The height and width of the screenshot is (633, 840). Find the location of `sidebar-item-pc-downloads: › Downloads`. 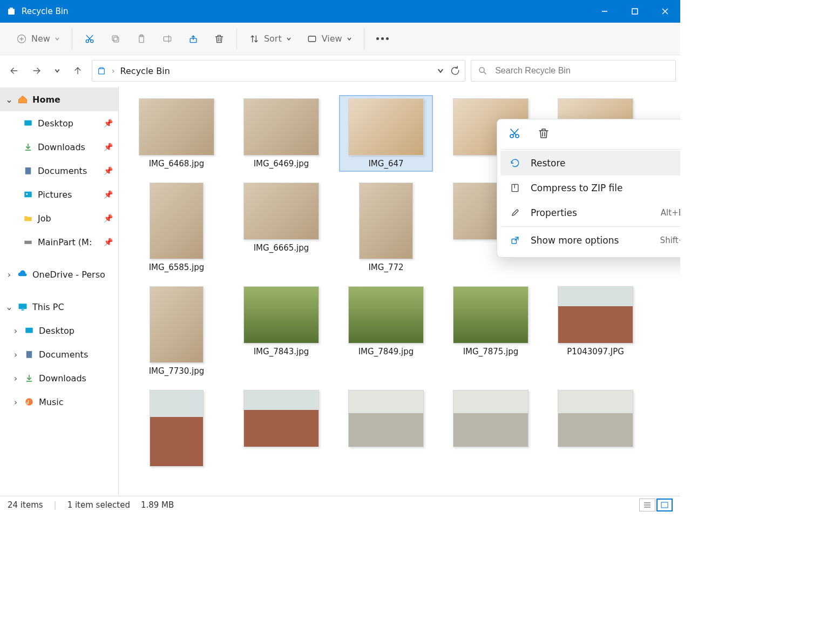

sidebar-item-pc-downloads: › Downloads is located at coordinates (59, 378).